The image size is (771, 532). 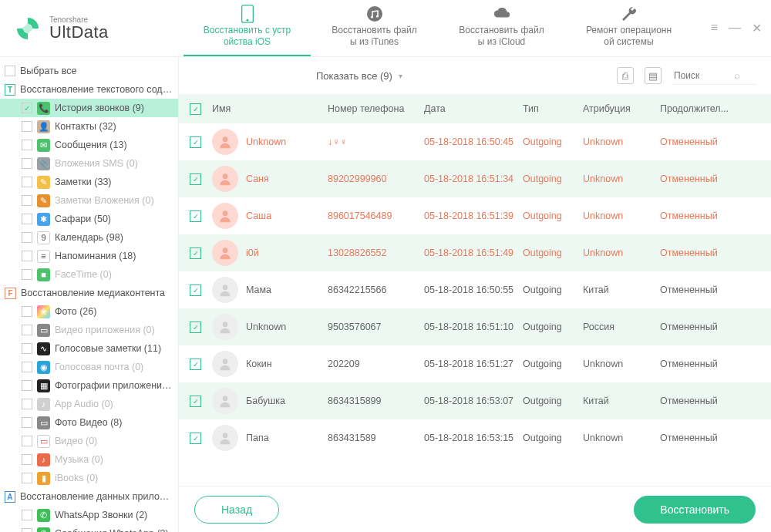 I want to click on table-row: Саша 896017546489 05-18-2018 16:51:39 Ou…, so click(x=475, y=216).